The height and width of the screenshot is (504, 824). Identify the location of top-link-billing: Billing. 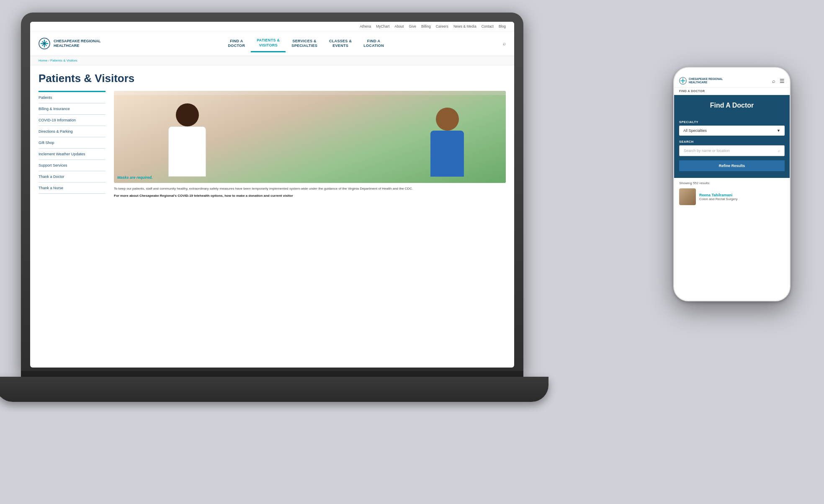
(426, 26).